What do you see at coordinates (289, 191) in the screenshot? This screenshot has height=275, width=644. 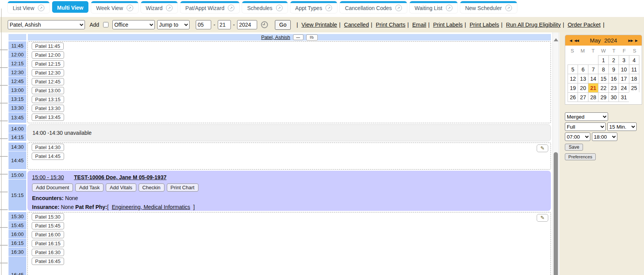 I see `appointment-block: 15:00 - 15:30 TEST-10006 Doe, Jane M 05-…` at bounding box center [289, 191].